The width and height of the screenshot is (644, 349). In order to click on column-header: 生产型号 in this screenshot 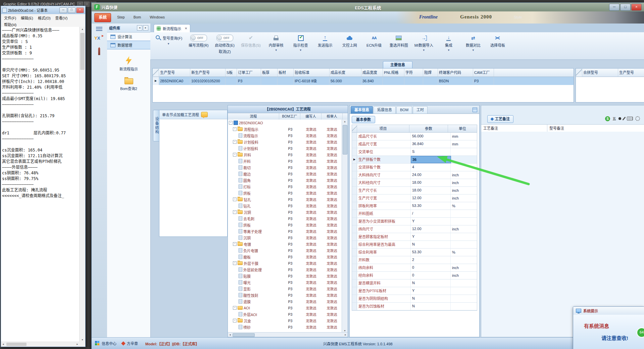, I will do `click(175, 73)`.